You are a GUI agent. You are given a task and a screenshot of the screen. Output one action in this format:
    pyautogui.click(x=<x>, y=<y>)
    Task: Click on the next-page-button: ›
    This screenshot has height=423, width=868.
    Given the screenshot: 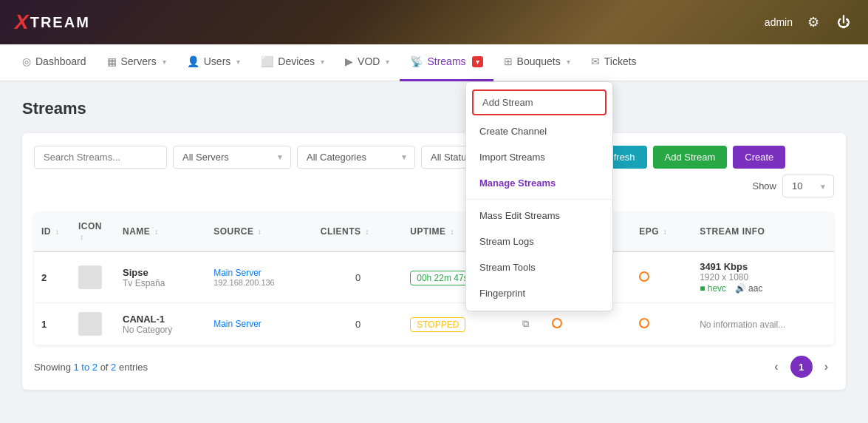 What is the action you would take?
    pyautogui.click(x=826, y=367)
    